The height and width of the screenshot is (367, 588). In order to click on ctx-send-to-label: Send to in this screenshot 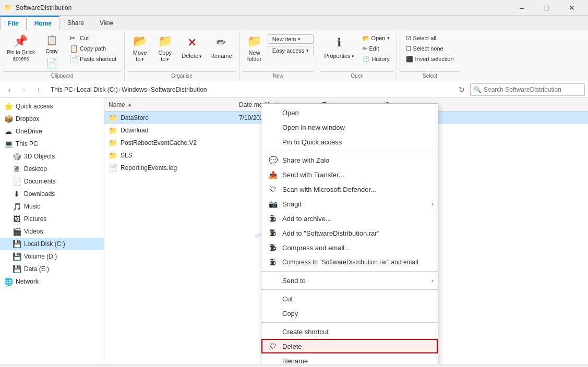, I will do `click(294, 280)`.